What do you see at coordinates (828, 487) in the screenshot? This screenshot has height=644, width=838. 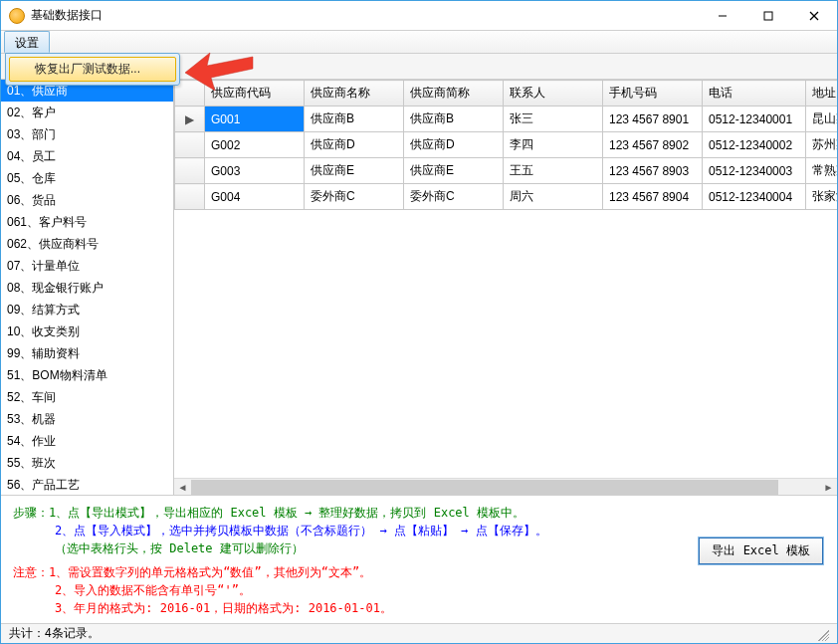 I see `scroll-right-icon: ►` at bounding box center [828, 487].